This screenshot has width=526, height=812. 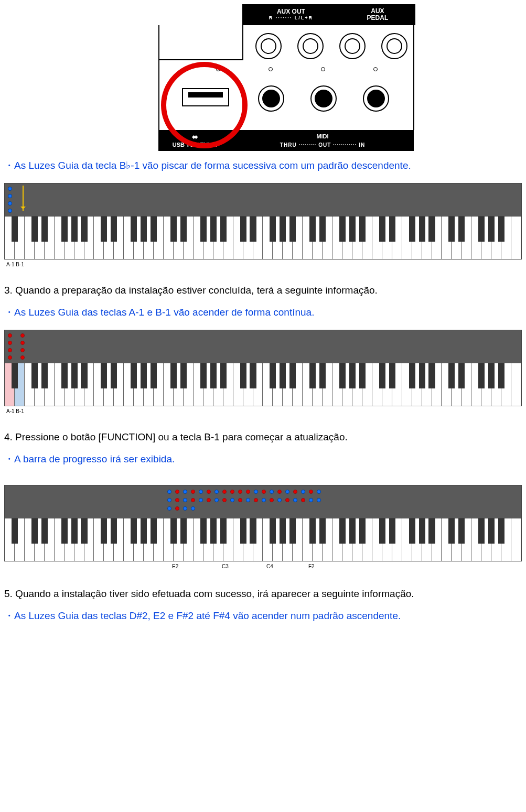 What do you see at coordinates (291, 12) in the screenshot?
I see `aux-out-label: AUX OUT` at bounding box center [291, 12].